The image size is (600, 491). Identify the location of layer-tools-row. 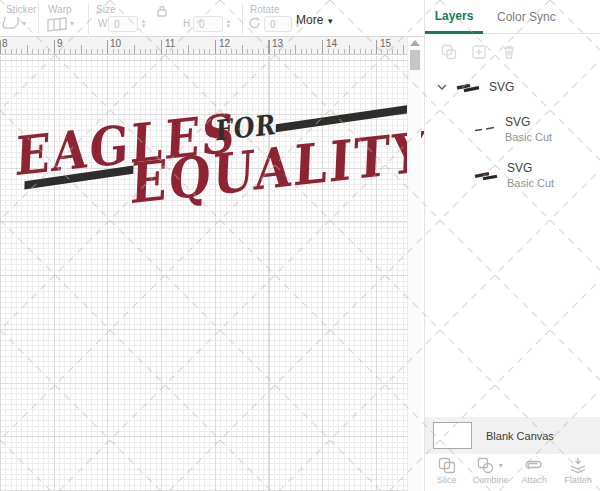
(512, 47).